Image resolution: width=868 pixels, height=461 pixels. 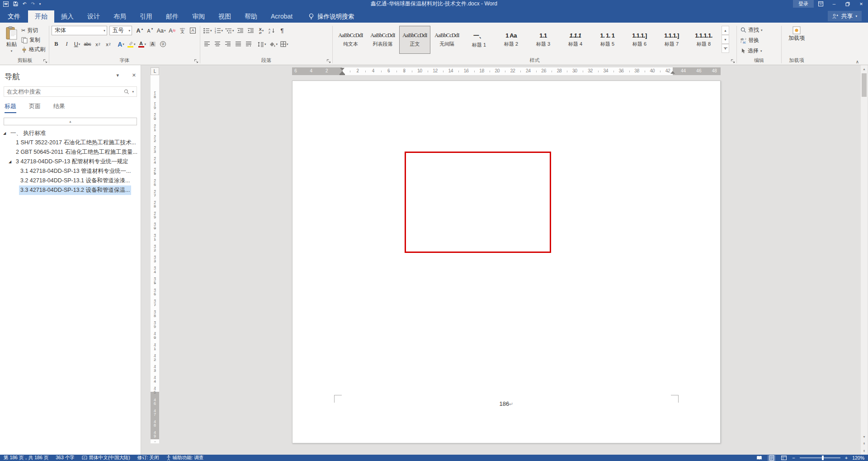 What do you see at coordinates (760, 458) in the screenshot?
I see `read-mode-icon` at bounding box center [760, 458].